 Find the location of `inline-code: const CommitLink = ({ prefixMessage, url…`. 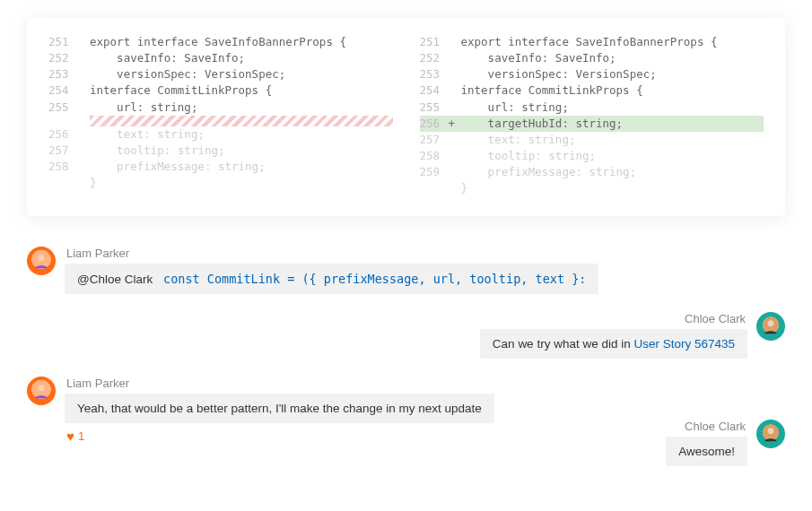

inline-code: const CommitLink = ({ prefixMessage, url… is located at coordinates (375, 279).